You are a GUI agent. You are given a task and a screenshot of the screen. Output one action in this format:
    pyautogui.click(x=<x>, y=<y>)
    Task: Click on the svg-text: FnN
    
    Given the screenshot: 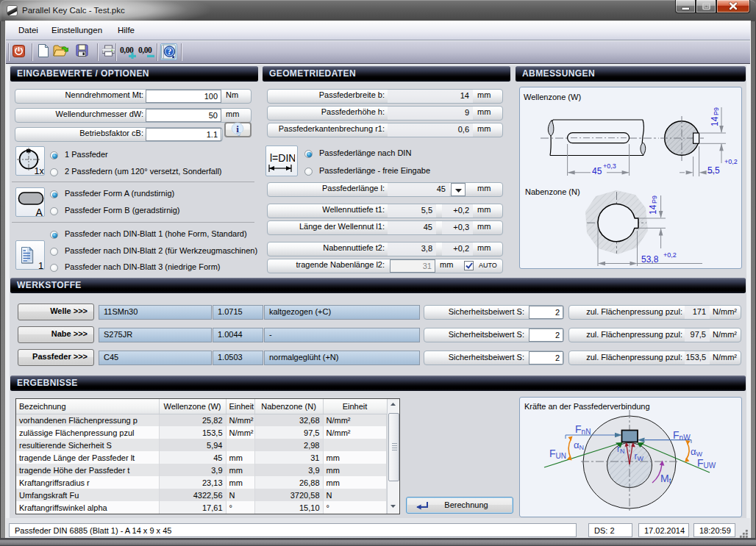 What is the action you would take?
    pyautogui.click(x=582, y=429)
    